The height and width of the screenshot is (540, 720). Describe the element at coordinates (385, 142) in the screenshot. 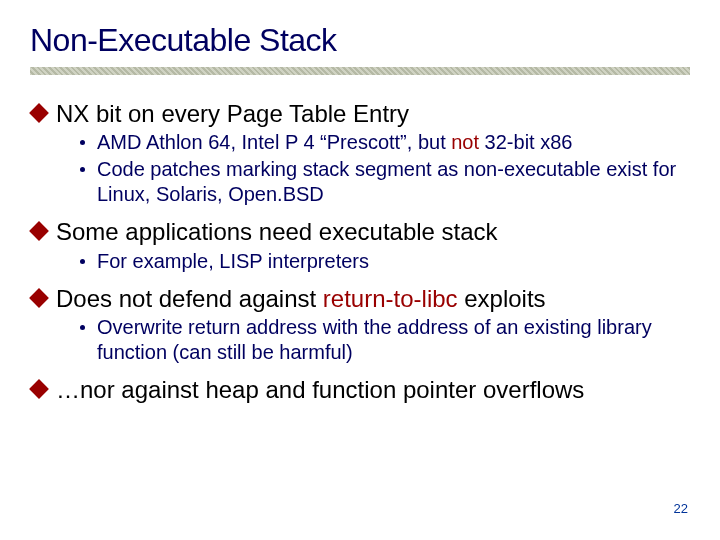

I see `sub-bullet-item: AMD Athlon 64, Intel P 4 “Prescott”, but…` at that location.